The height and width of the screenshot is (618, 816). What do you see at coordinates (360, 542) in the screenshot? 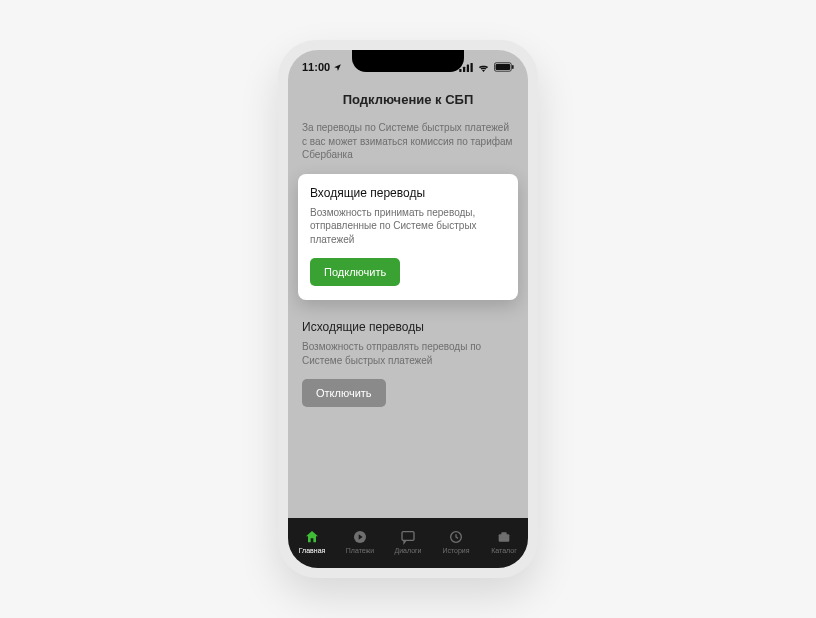
I see `tab-payments: Платежи` at bounding box center [360, 542].